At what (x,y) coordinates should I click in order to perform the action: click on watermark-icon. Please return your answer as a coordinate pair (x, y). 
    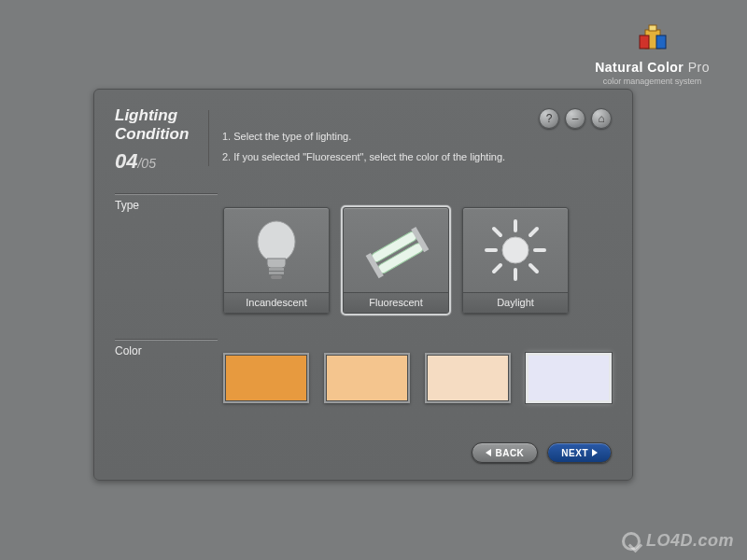
    Looking at the image, I should click on (631, 541).